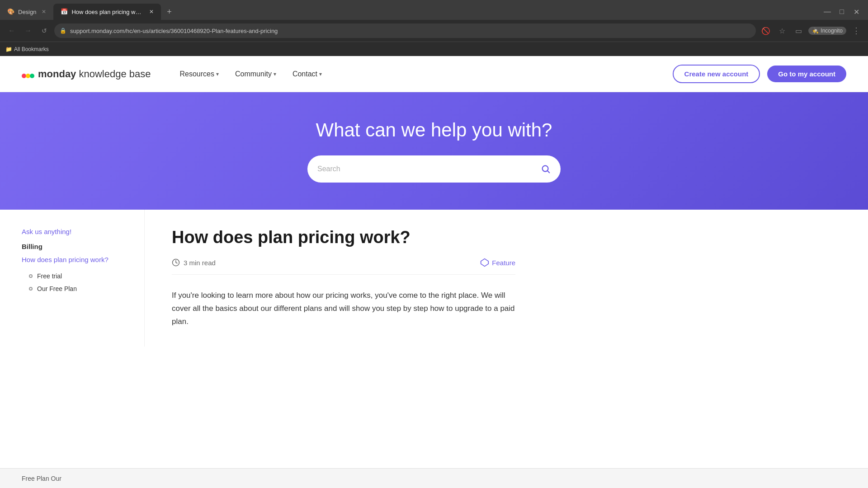 The height and width of the screenshot is (488, 868). Describe the element at coordinates (86, 74) in the screenshot. I see `site-logo: monday knowledge base` at that location.